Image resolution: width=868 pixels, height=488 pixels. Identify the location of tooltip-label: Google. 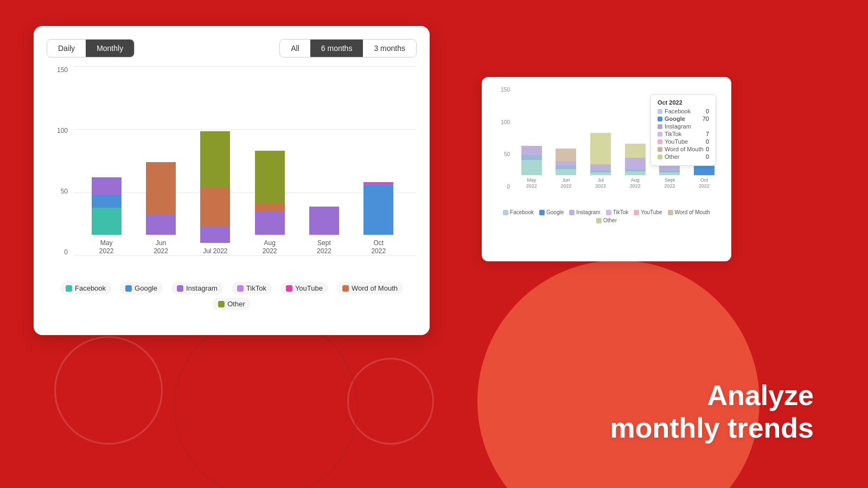
(682, 119).